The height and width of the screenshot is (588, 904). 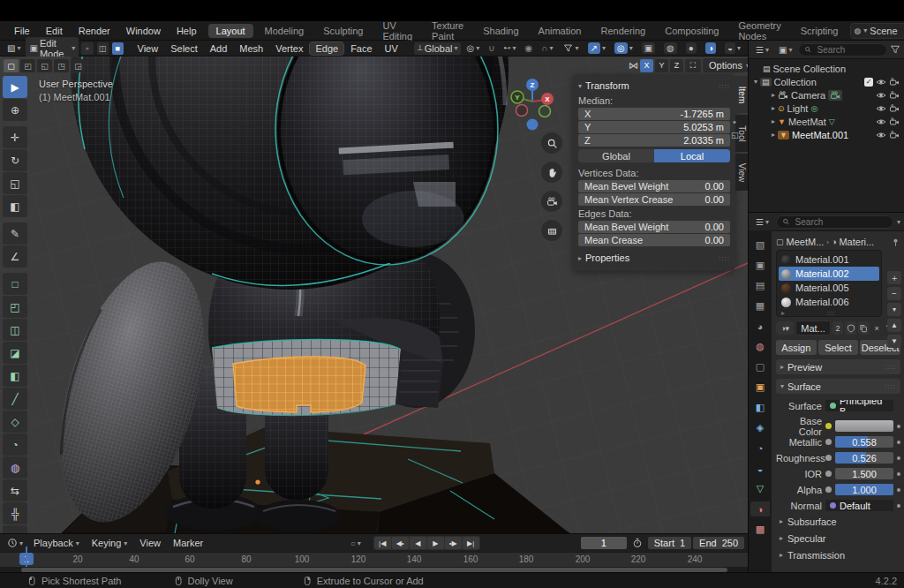 I want to click on workspace-tab-rendering: Rendering, so click(x=623, y=31).